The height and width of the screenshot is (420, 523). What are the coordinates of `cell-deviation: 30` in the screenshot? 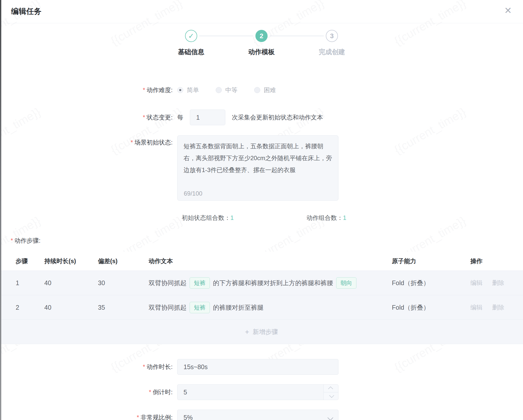 It's located at (123, 283).